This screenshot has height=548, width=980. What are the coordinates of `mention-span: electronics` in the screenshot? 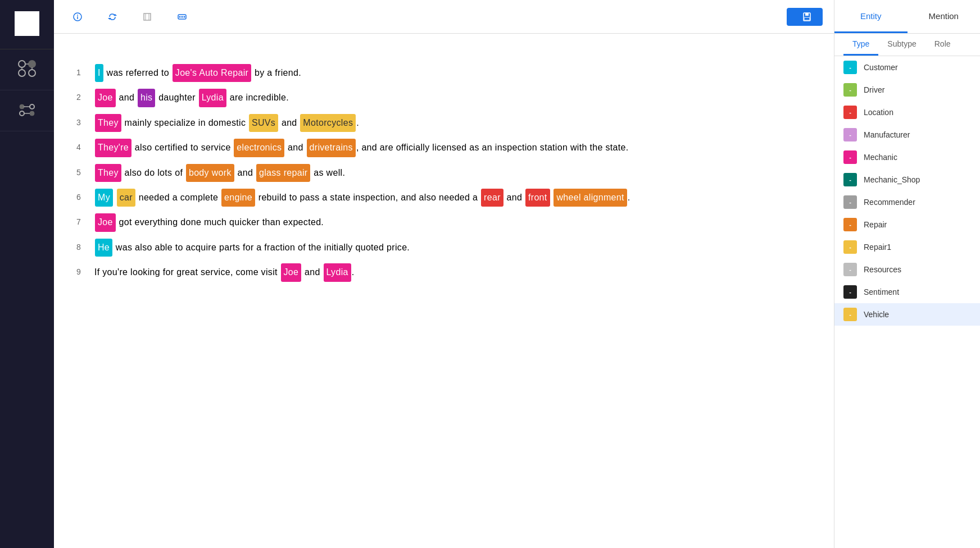 It's located at (259, 148).